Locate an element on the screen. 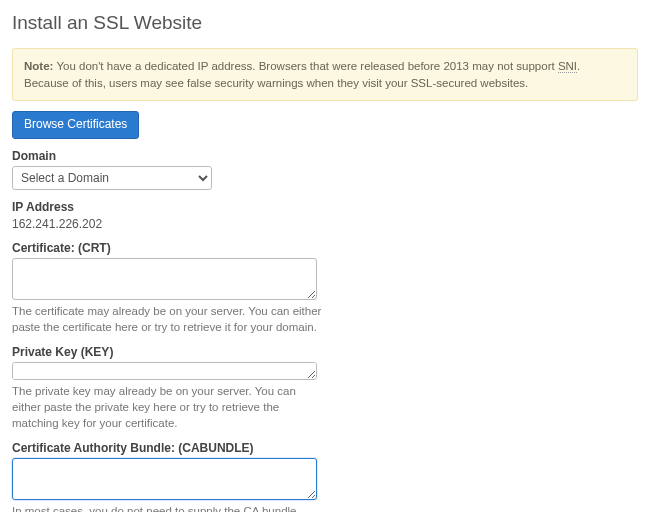 This screenshot has height=512, width=650. private-key-label: Private Key (KEY) is located at coordinates (325, 352).